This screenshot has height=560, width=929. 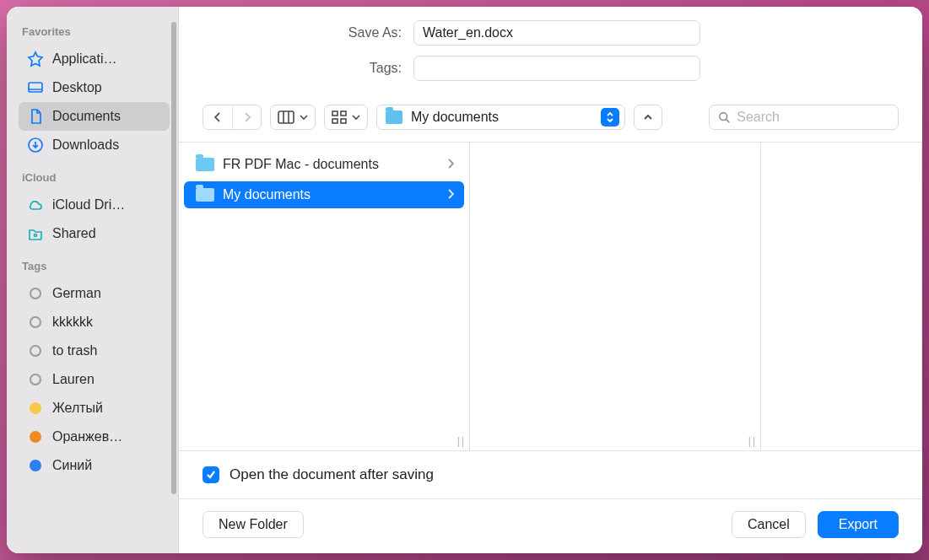 I want to click on sidebar-item-label: Оранжев…, so click(x=88, y=437).